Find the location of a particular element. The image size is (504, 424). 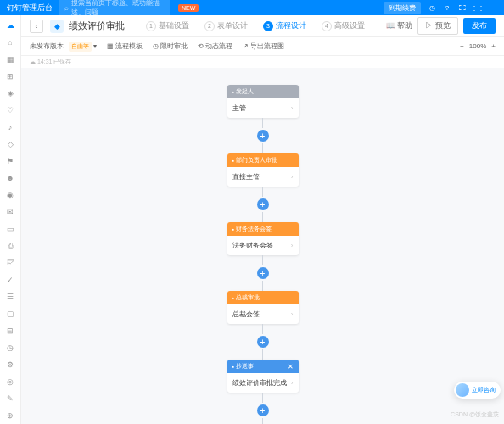

rail-cloud-icon: ☁ is located at coordinates (10, 25).